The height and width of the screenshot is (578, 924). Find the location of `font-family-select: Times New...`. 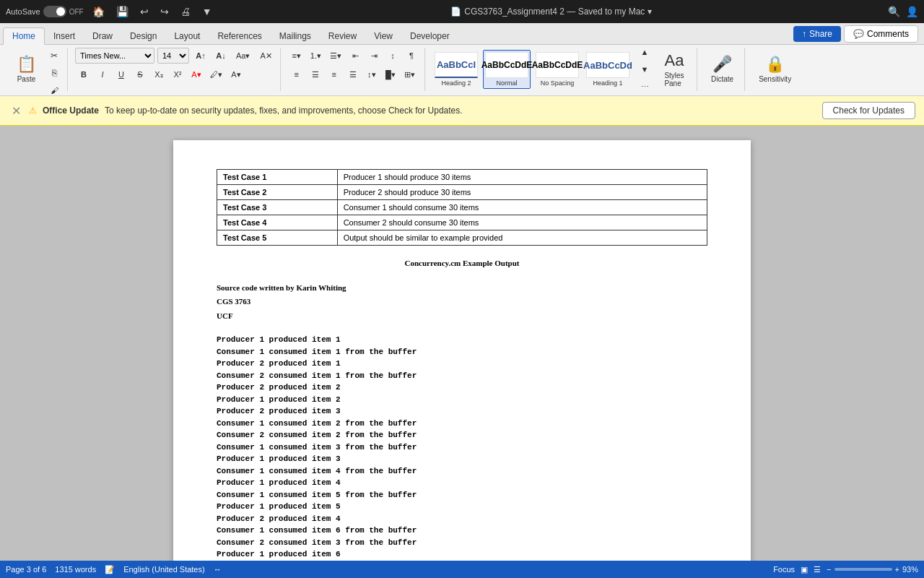

font-family-select: Times New... is located at coordinates (115, 56).